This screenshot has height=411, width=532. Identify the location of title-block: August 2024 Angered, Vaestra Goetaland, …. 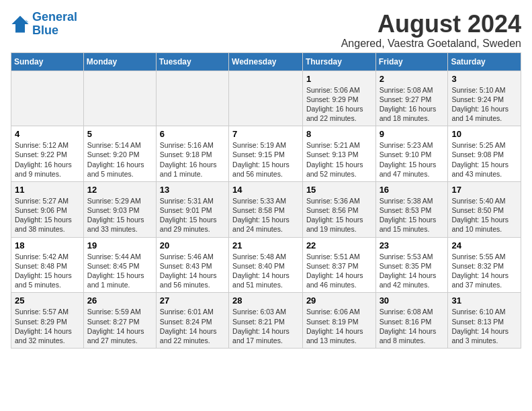
(431, 30).